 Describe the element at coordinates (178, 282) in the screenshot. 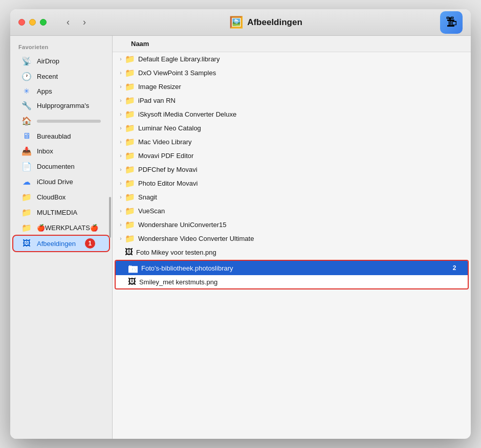

I see `file-name: Smiley_met kerstmuts.png` at that location.